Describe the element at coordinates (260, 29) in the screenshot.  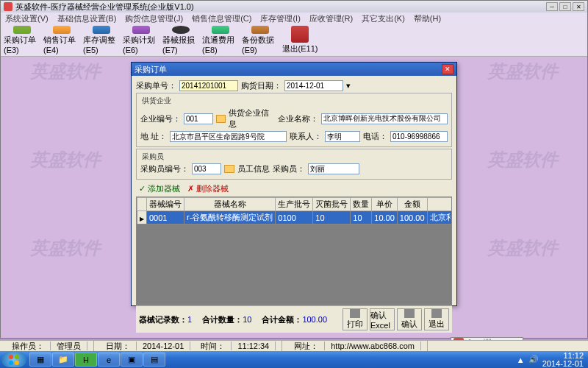
I see `back-icon` at that location.